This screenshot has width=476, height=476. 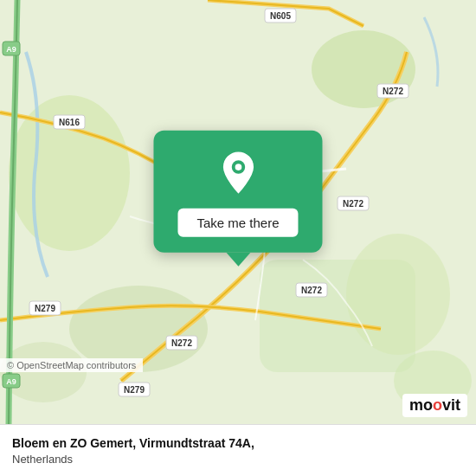 What do you see at coordinates (438, 405) in the screenshot?
I see `moovit-dot: o` at bounding box center [438, 405].